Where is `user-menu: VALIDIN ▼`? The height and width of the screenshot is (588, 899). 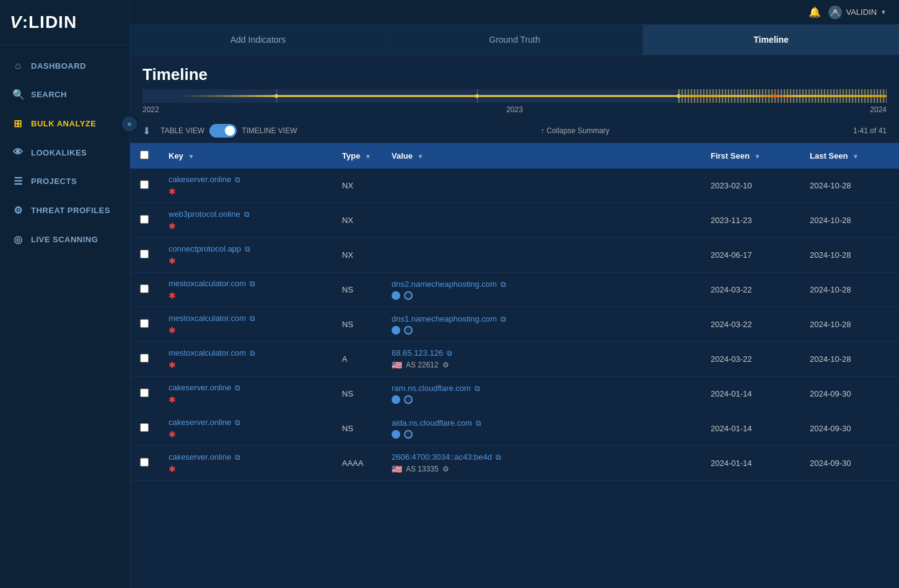 user-menu: VALIDIN ▼ is located at coordinates (857, 12).